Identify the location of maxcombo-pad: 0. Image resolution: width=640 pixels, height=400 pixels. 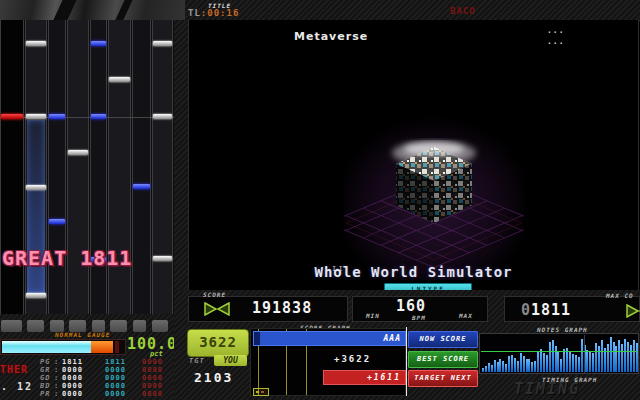
(526, 310).